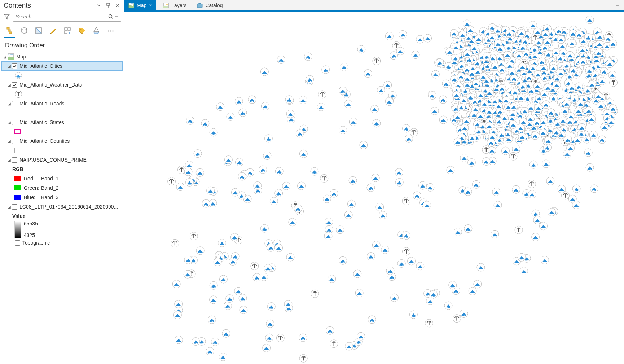  Describe the element at coordinates (17, 5) in the screenshot. I see `contents-title: Contents` at that location.